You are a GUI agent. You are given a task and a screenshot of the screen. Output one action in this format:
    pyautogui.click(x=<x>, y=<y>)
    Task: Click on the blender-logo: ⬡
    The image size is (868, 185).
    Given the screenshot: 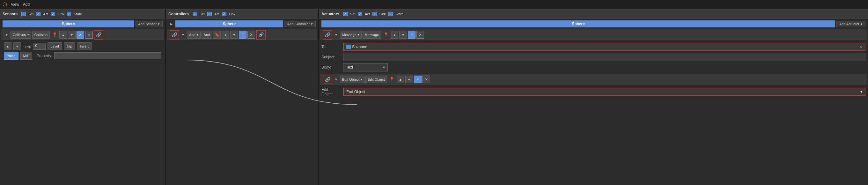 What is the action you would take?
    pyautogui.click(x=5, y=4)
    